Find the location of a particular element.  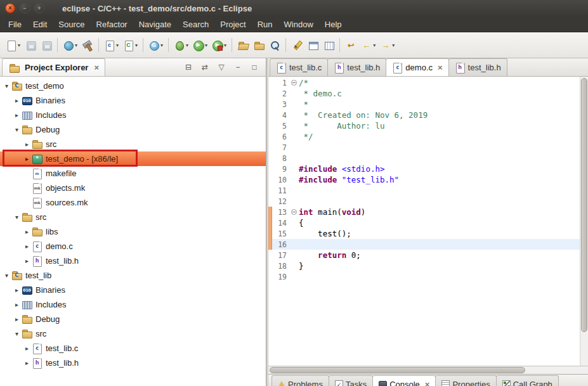

code-line: 4 * Created on: Nov 6, 2019 is located at coordinates (424, 115).